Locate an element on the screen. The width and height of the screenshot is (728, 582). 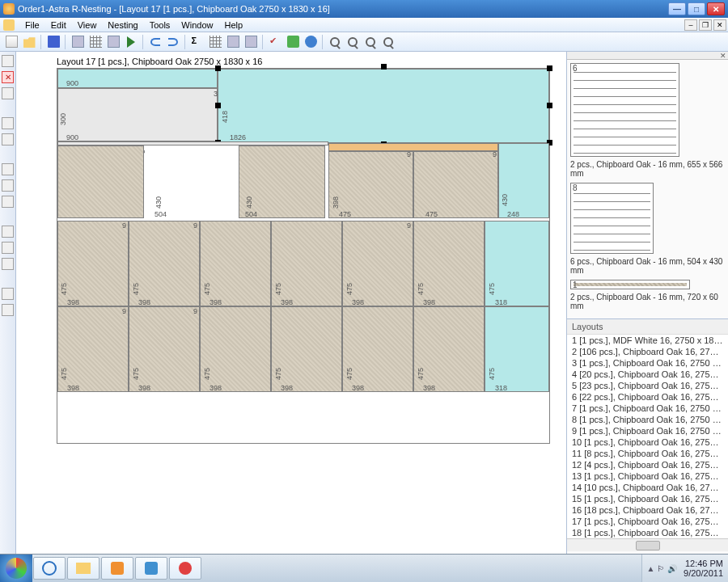
open-button is located at coordinates (29, 42).